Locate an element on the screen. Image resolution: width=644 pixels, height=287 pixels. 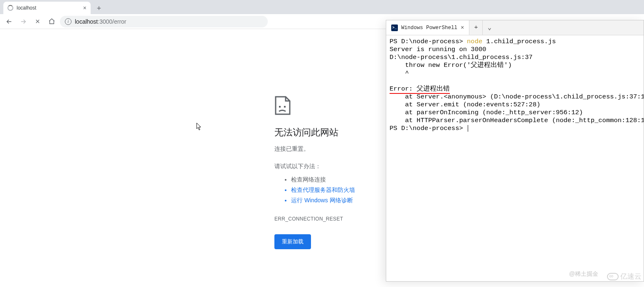
watermark-juejin: @稀土掘金 is located at coordinates (584, 274).